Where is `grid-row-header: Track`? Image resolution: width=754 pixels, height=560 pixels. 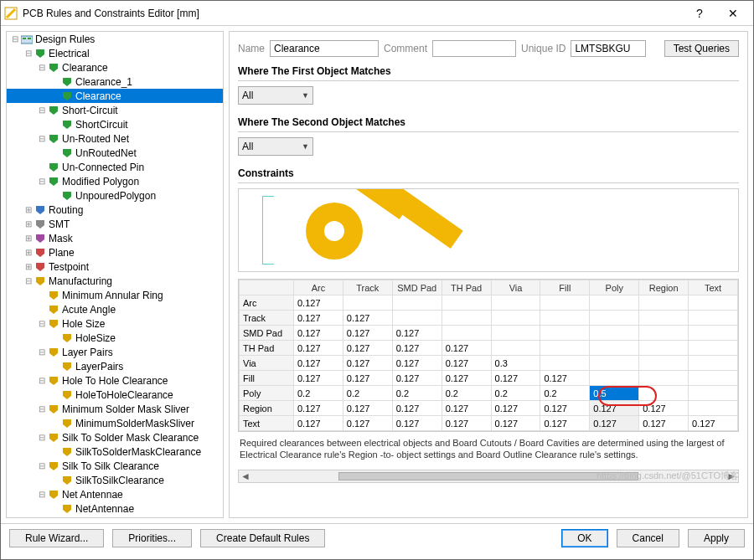
grid-row-header: Track is located at coordinates (266, 318).